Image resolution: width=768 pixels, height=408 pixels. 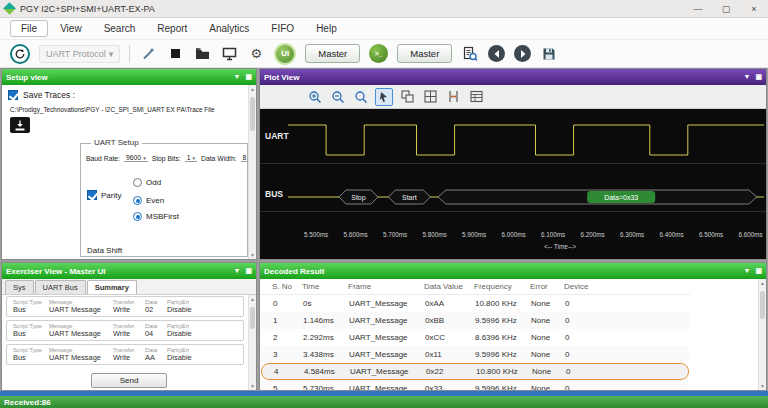 I want to click on exerciser-tabs: Sys UART Bus Summary, so click(x=129, y=287).